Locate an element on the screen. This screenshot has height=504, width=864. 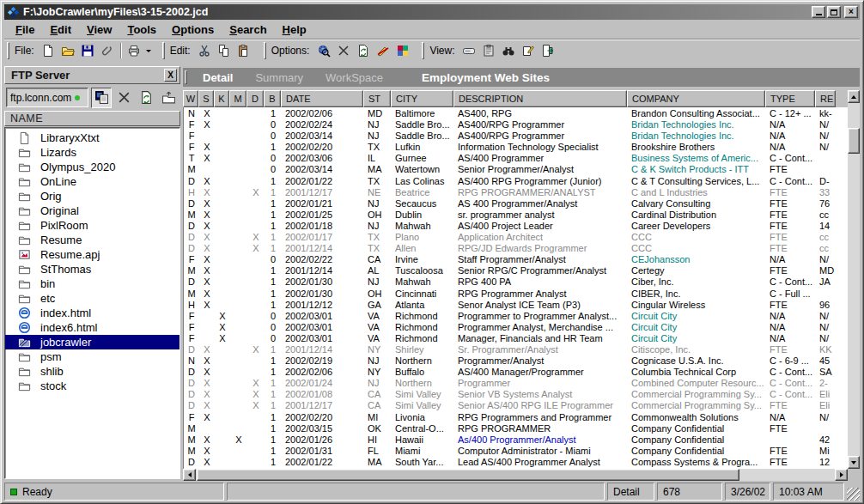
table-row: FX02002/03/01VARichmondManager, Financia… is located at coordinates (515, 338).